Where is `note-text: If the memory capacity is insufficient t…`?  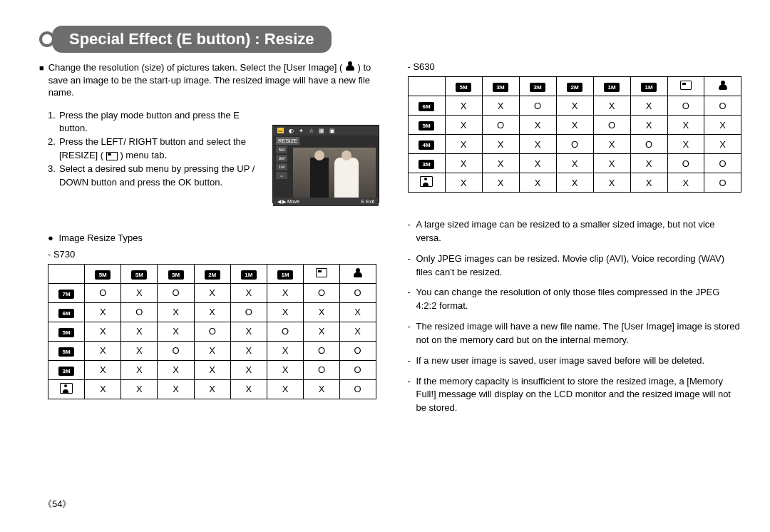 note-text: If the memory capacity is insufficient t… is located at coordinates (579, 395).